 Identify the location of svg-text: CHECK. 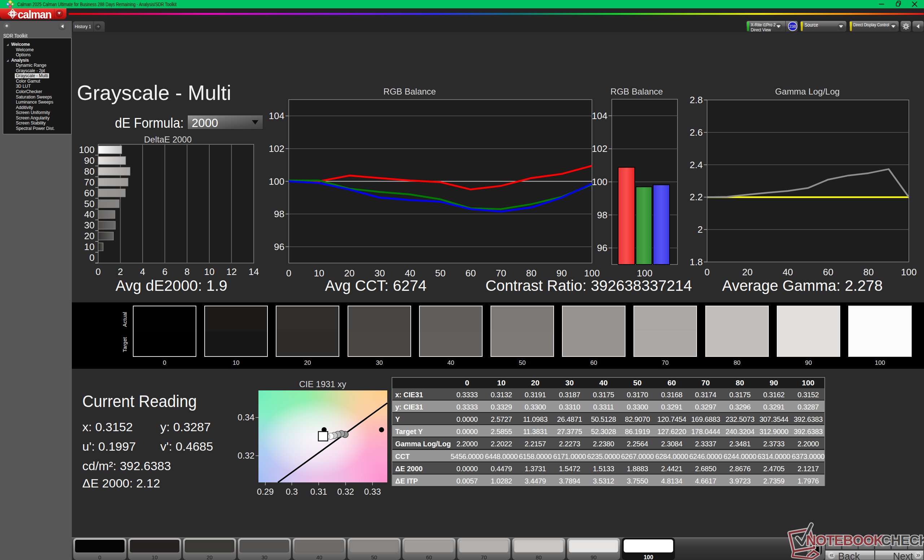
(902, 541).